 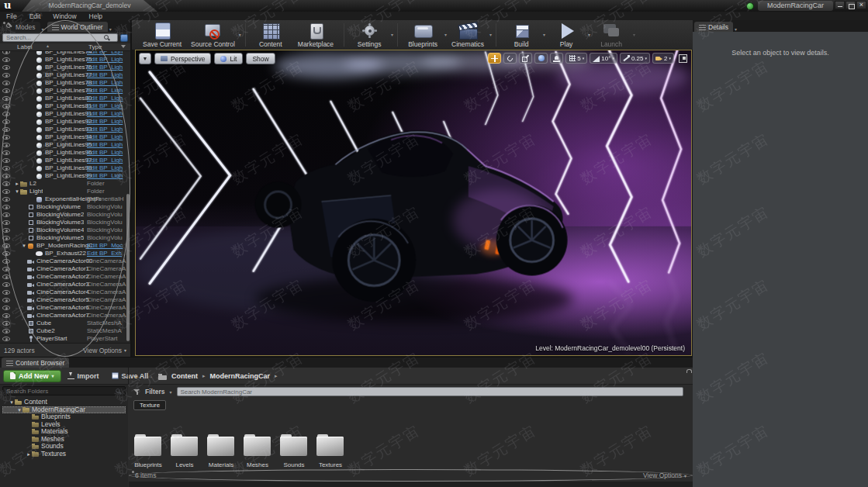 I want to click on cb-view-options: View Options ▾, so click(x=659, y=475).